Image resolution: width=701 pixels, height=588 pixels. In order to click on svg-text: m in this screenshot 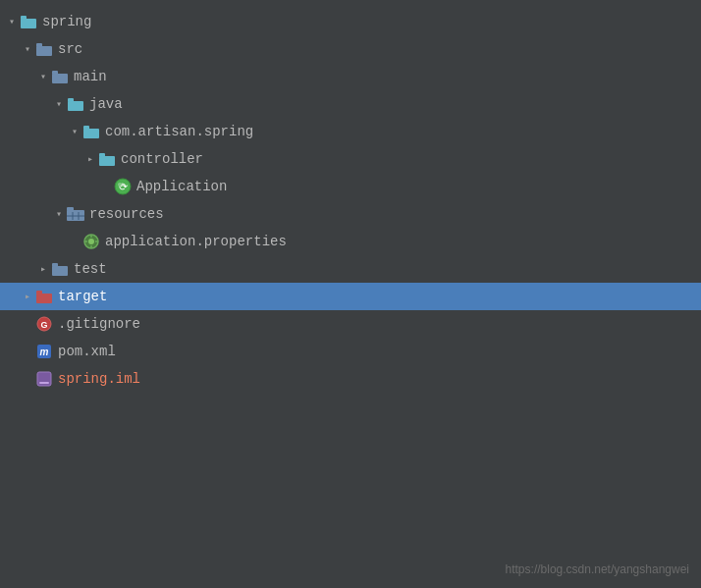, I will do `click(45, 351)`.